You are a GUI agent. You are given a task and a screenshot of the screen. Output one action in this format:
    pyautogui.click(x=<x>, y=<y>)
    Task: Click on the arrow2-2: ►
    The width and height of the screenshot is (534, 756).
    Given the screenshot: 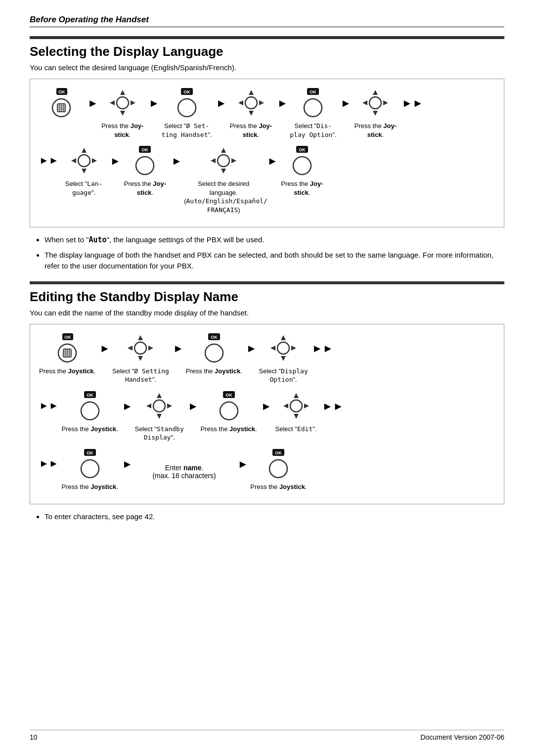 What is the action you would take?
    pyautogui.click(x=178, y=349)
    